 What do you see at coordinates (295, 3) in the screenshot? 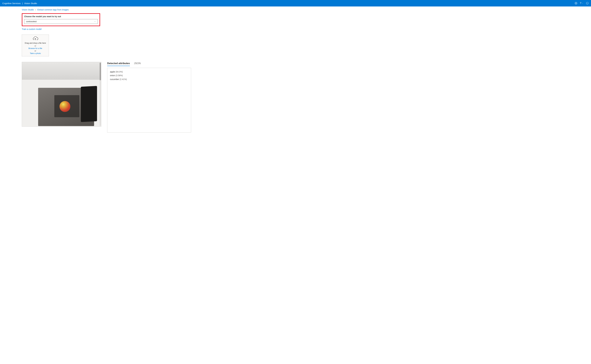
I see `app-header: Cognitive Services | Vision Studio ?` at bounding box center [295, 3].